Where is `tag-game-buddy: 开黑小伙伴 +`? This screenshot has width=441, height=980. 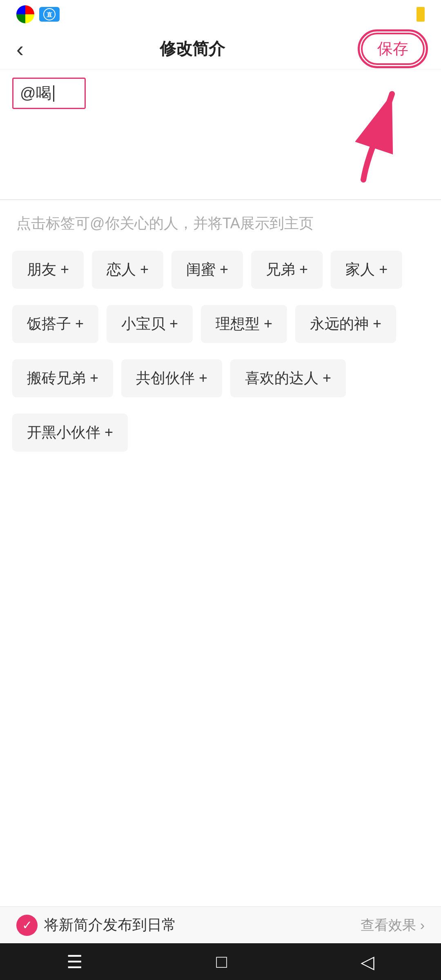
tag-game-buddy: 开黑小伙伴 + is located at coordinates (70, 433).